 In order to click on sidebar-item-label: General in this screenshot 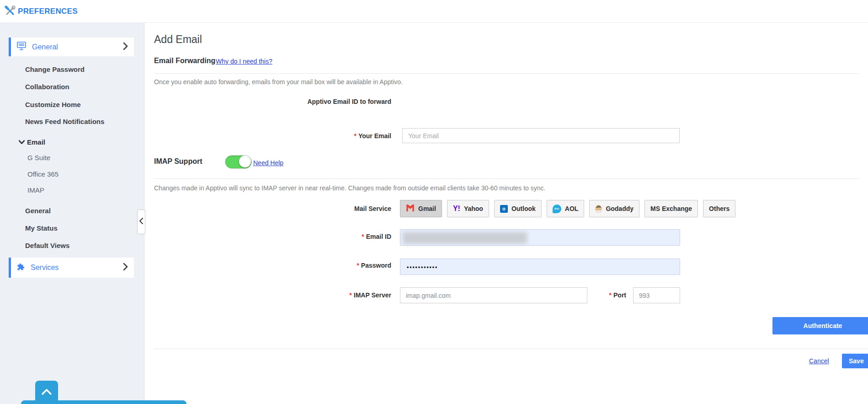, I will do `click(45, 47)`.